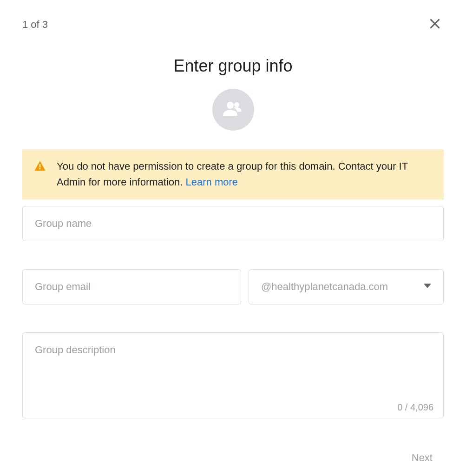  Describe the element at coordinates (212, 182) in the screenshot. I see `learn-more-link: Learn more` at that location.